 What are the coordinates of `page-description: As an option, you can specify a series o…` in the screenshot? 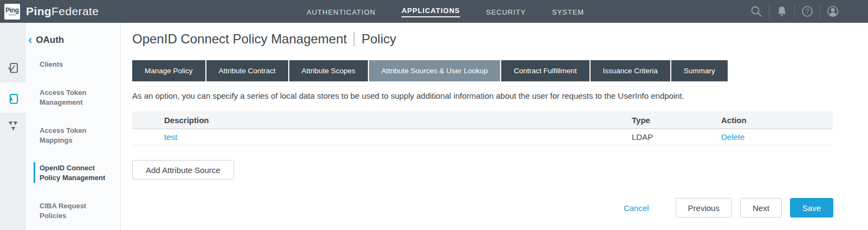 It's located at (482, 95).